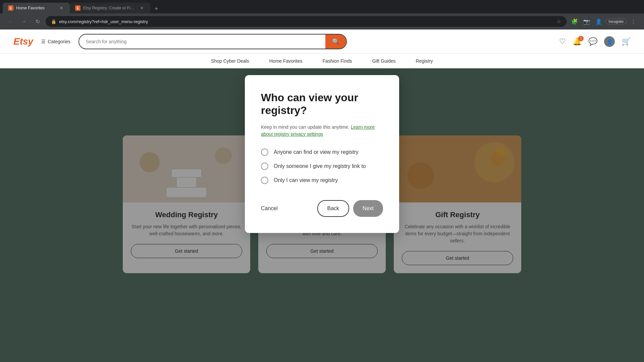  I want to click on tab-1: E Home Favorites ✕, so click(36, 8).